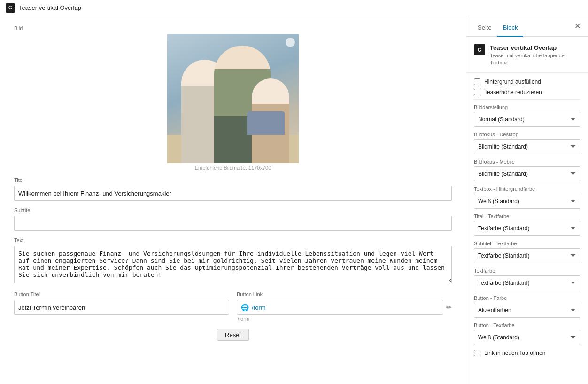 The height and width of the screenshot is (384, 588). What do you see at coordinates (245, 307) in the screenshot?
I see `globe-icon: 🌐` at bounding box center [245, 307].